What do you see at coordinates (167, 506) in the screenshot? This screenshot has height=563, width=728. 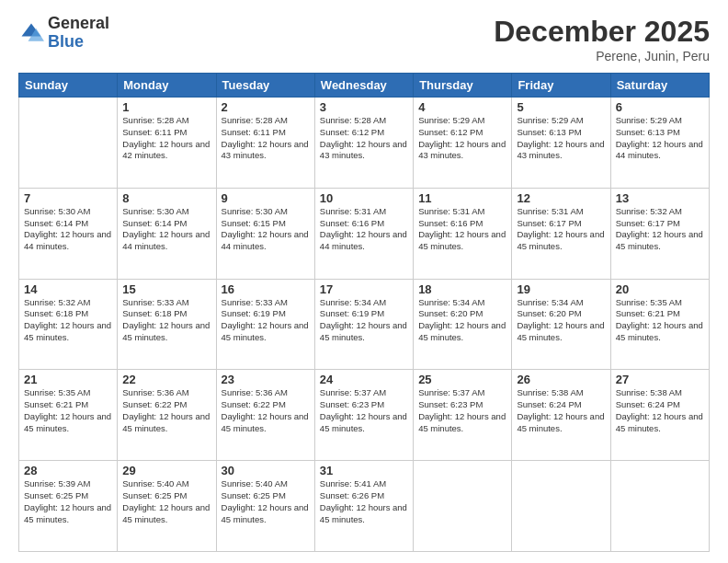 I see `calendar-cell: 29Sunrise: 5:40 AM Sunset: 6:25 PM Dayli…` at bounding box center [167, 506].